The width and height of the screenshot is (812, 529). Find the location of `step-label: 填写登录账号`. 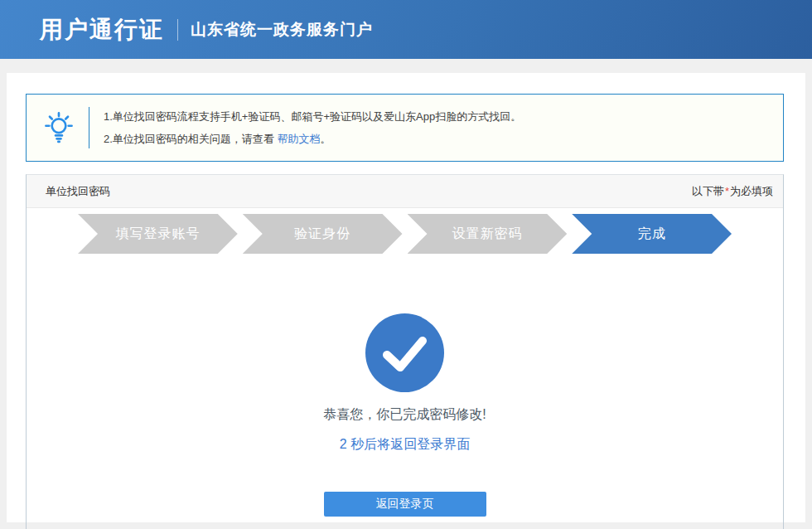

step-label: 填写登录账号 is located at coordinates (157, 234).